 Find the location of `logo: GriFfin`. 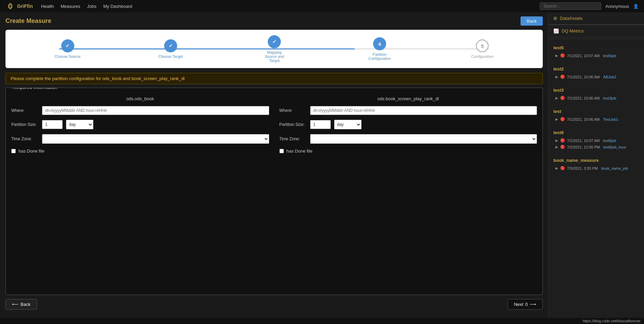

logo: GriFfin is located at coordinates (19, 6).